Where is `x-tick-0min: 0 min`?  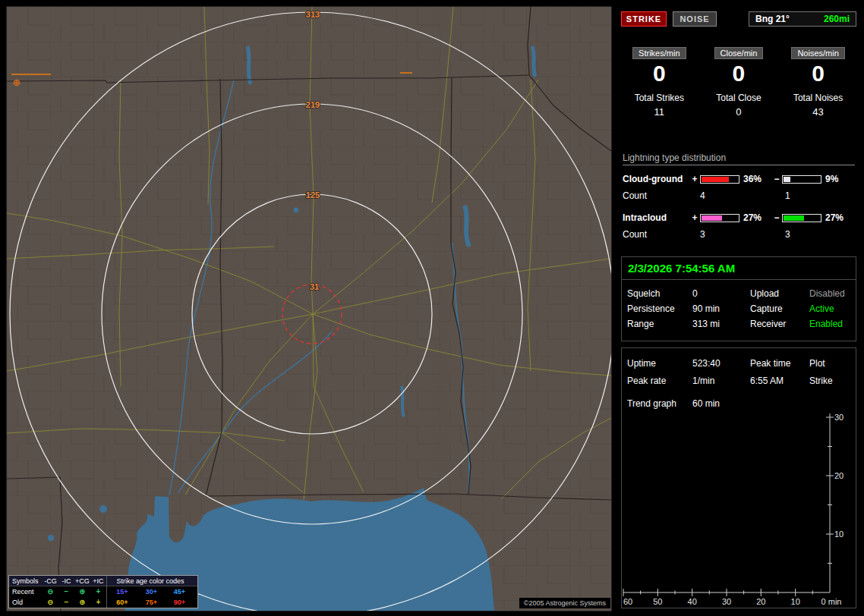
x-tick-0min: 0 min is located at coordinates (832, 602).